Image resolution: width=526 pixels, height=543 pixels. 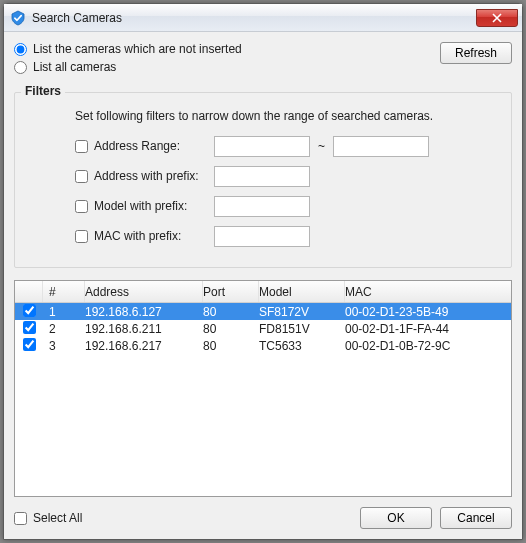 What do you see at coordinates (302, 346) in the screenshot?
I see `row-model: TC5633` at bounding box center [302, 346].